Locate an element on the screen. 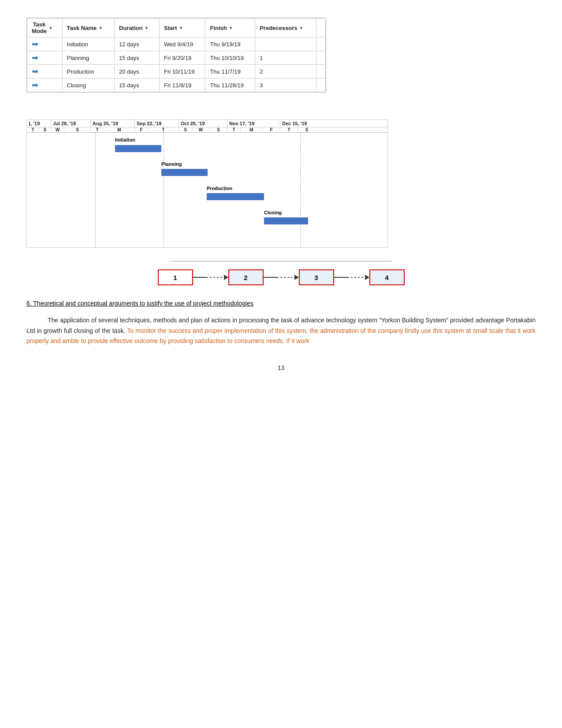  table-row: ➡Initiation12 daysWed 9/4/19Thu 9/19/19 is located at coordinates (176, 44).